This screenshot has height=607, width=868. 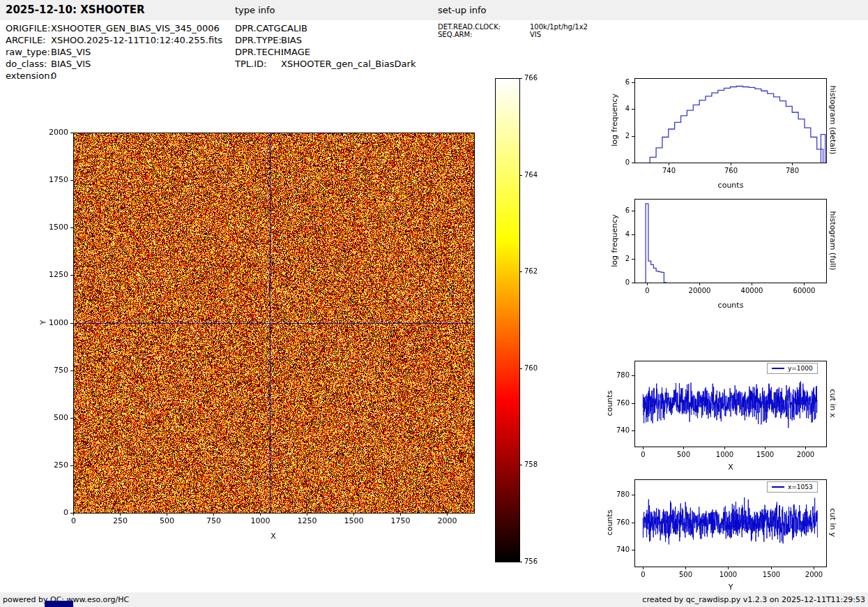 I want to click on cut-y-yaxis-label: counts, so click(x=609, y=523).